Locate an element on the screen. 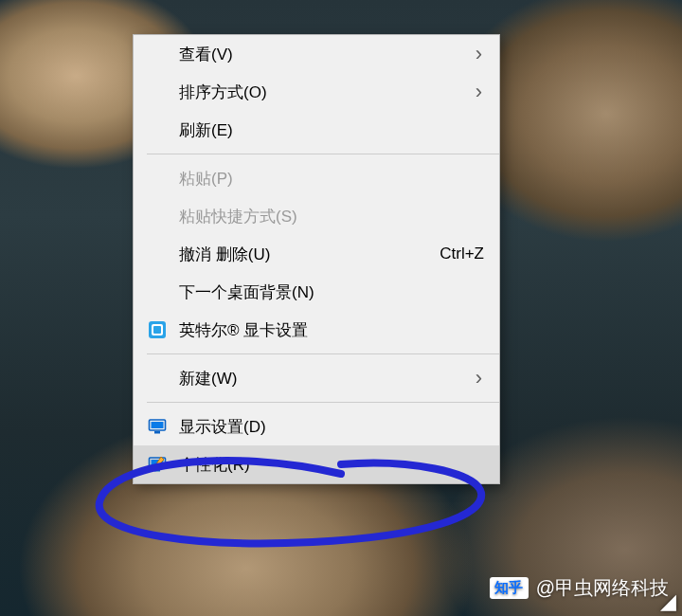 Image resolution: width=682 pixels, height=616 pixels. menu-item-label: 英特尔® 显卡设置 is located at coordinates (332, 330).